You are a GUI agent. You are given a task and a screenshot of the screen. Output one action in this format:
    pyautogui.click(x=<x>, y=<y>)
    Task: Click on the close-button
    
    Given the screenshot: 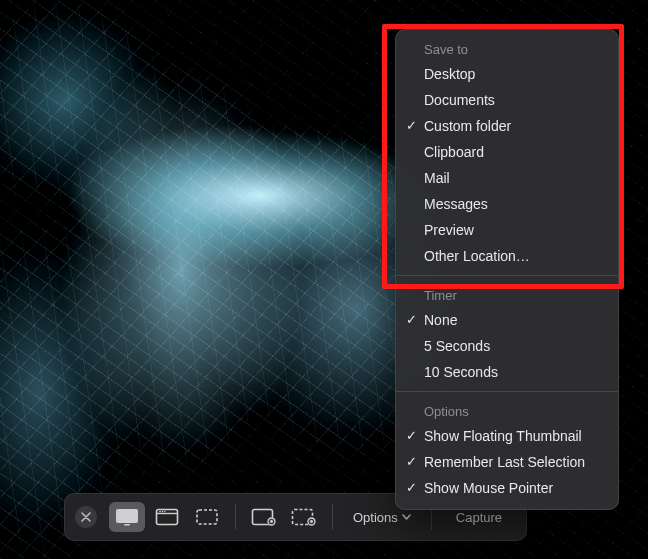 What is the action you would take?
    pyautogui.click(x=86, y=517)
    